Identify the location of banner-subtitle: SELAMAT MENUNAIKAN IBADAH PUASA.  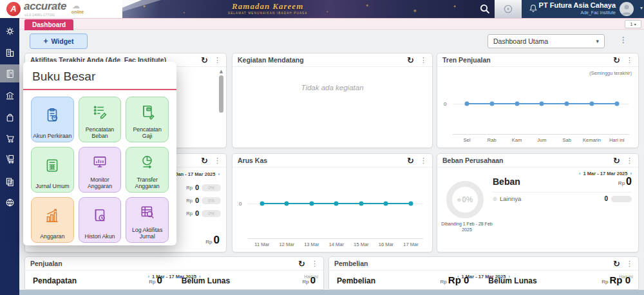
(268, 13).